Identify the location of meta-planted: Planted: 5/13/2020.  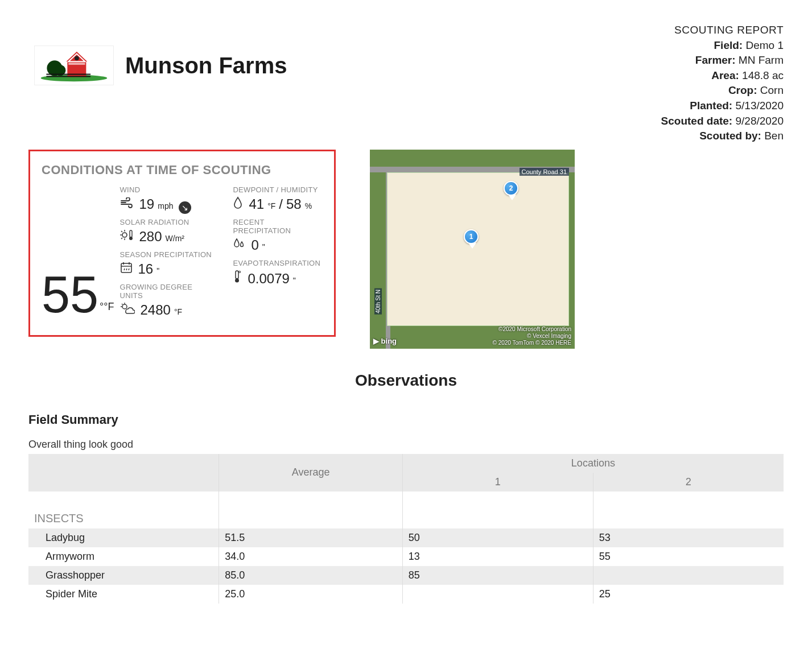
(723, 106).